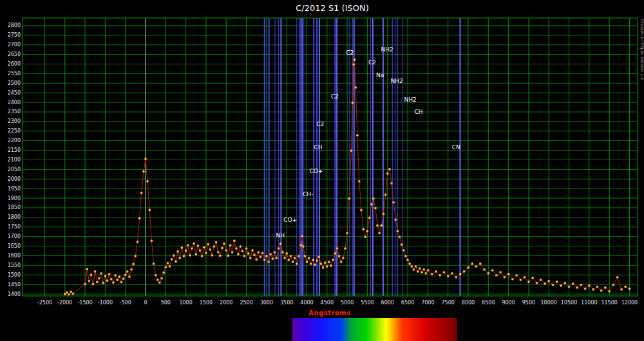 The width and height of the screenshot is (644, 341). What do you see at coordinates (14, 189) in the screenshot?
I see `y-tick-label: 1950` at bounding box center [14, 189].